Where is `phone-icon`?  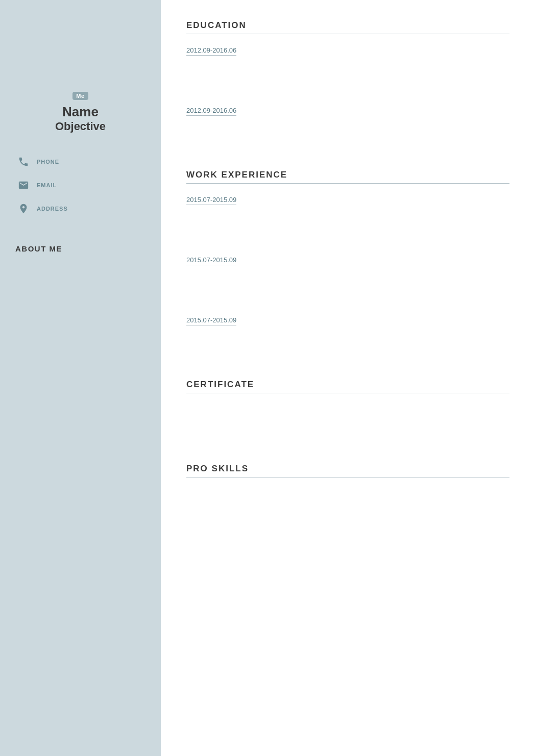
phone-icon is located at coordinates (23, 162).